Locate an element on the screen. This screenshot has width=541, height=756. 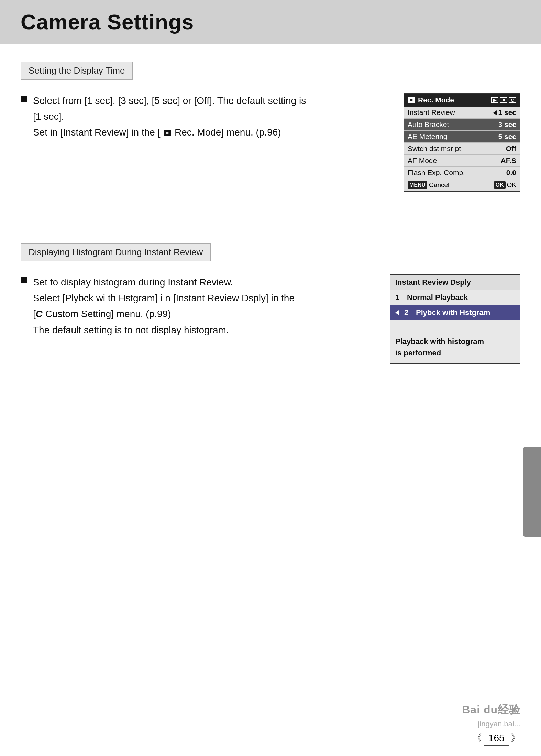
section2-bullet: Set to display histogram during Instant … is located at coordinates (195, 306).